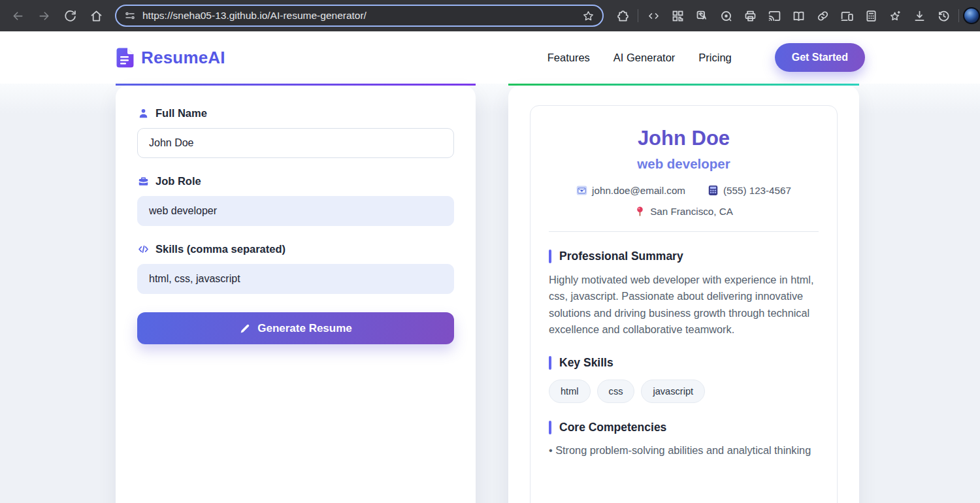 The height and width of the screenshot is (503, 980). I want to click on link-icon, so click(823, 16).